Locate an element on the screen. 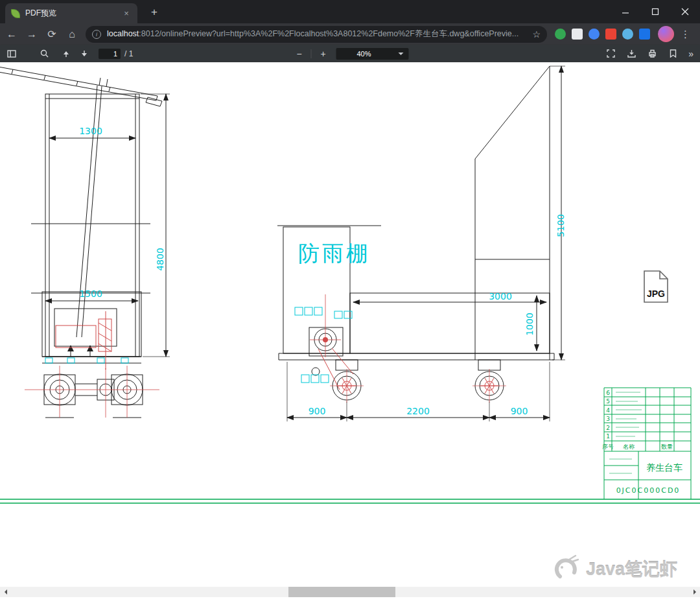 This screenshot has width=700, height=603. site-favicon-icon is located at coordinates (16, 14).